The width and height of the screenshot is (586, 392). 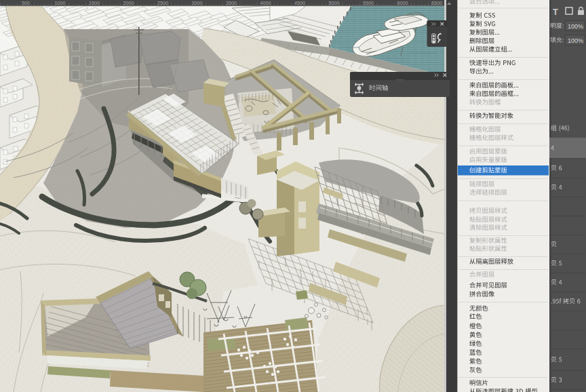 What do you see at coordinates (403, 3) in the screenshot?
I see `svg-text: 6000` at bounding box center [403, 3].